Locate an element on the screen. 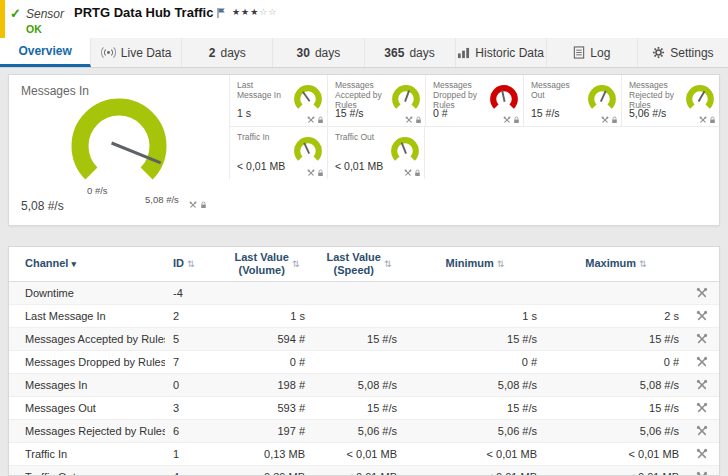 This screenshot has height=476, width=728. gauge-cell-messages-out: Messages Out 15 #/s is located at coordinates (572, 101).